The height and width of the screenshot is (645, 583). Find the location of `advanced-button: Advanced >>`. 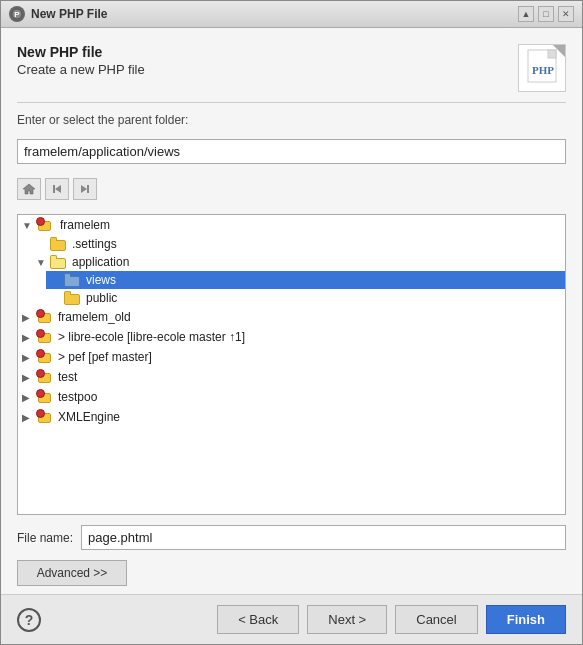

advanced-button: Advanced >> is located at coordinates (72, 573).